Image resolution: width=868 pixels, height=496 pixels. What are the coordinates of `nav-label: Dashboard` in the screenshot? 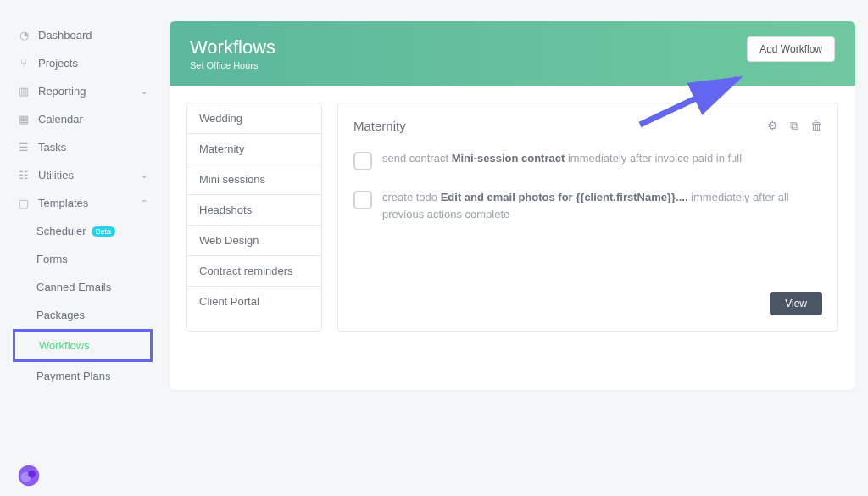 It's located at (65, 36).